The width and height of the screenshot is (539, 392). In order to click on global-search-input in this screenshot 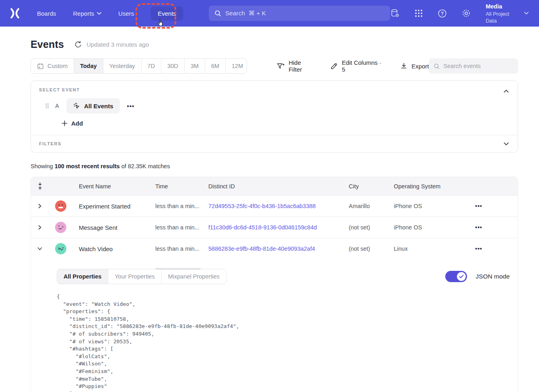, I will do `click(305, 13)`.